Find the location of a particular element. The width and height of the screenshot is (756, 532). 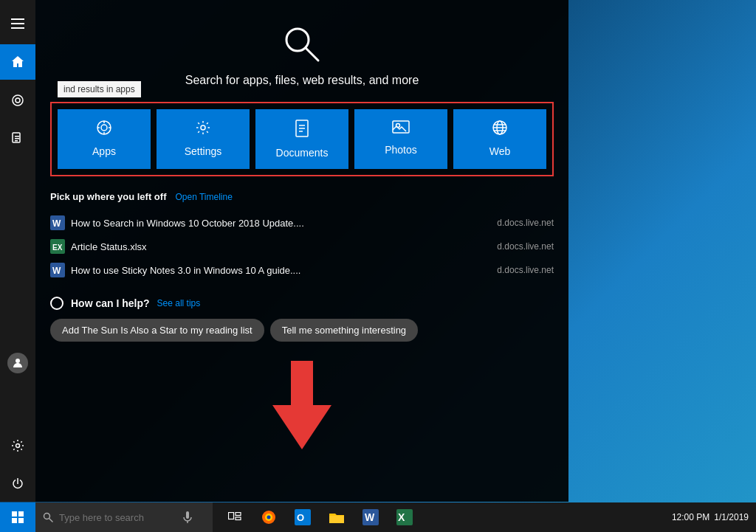

filter-documents-button: Documents is located at coordinates (302, 139).